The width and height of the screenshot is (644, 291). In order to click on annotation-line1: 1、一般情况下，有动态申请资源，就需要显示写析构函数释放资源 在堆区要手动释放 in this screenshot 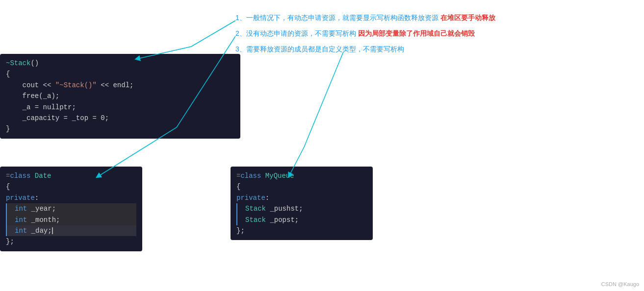, I will do `click(365, 18)`.